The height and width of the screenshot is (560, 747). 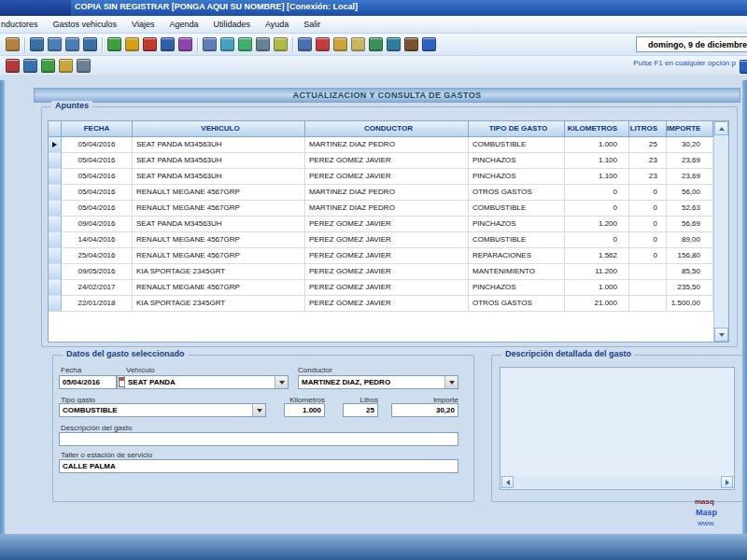 What do you see at coordinates (411, 45) in the screenshot?
I see `tools-icon` at bounding box center [411, 45].